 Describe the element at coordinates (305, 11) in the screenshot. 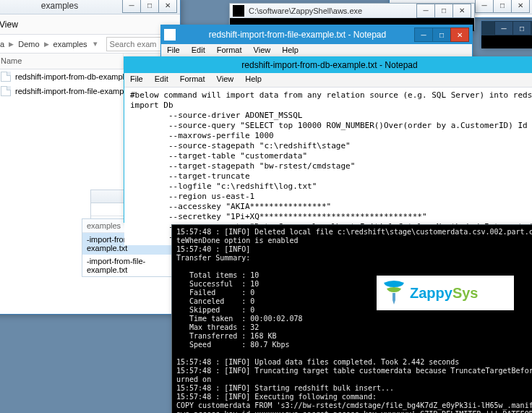

I see `window-title: C:\software\ZappyShell\aws.exe` at that location.